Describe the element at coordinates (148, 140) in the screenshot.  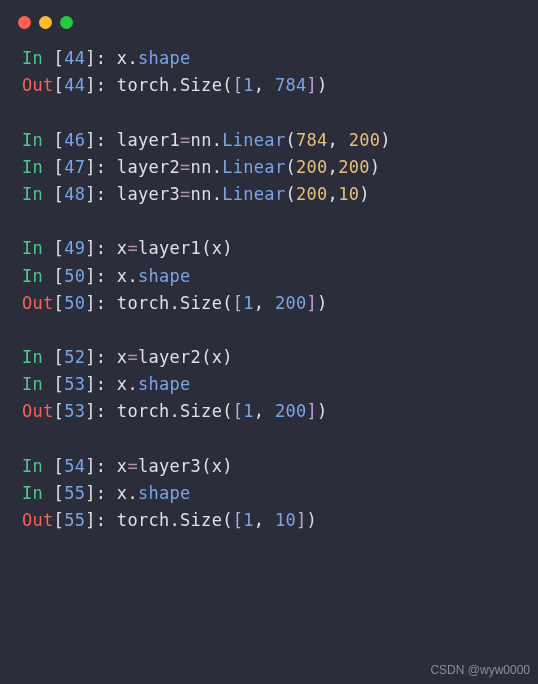
I see `code-token: layer1` at that location.